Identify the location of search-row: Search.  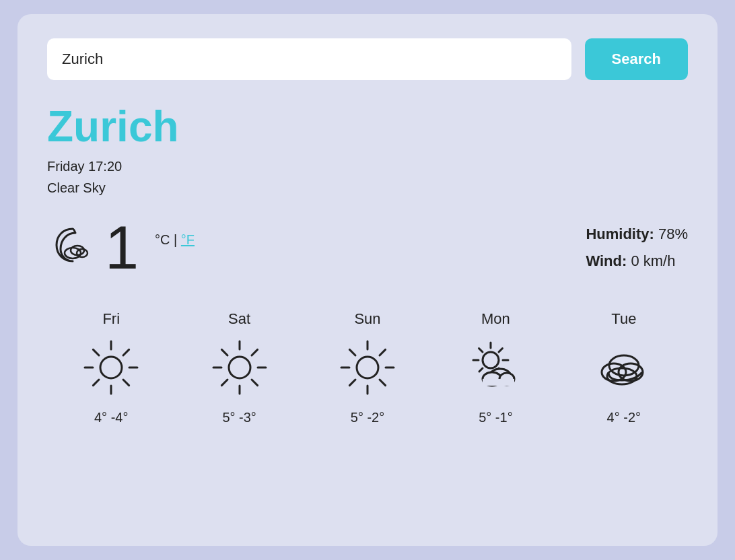
(368, 59).